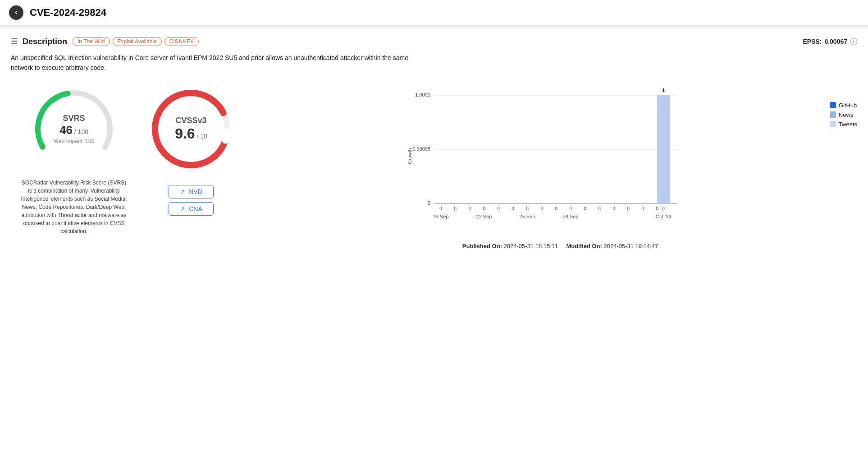 The height and width of the screenshot is (452, 868). I want to click on cvss-section: CVSSv3 9.6 / 10 ↗ NVD ↗ CNA, so click(191, 150).